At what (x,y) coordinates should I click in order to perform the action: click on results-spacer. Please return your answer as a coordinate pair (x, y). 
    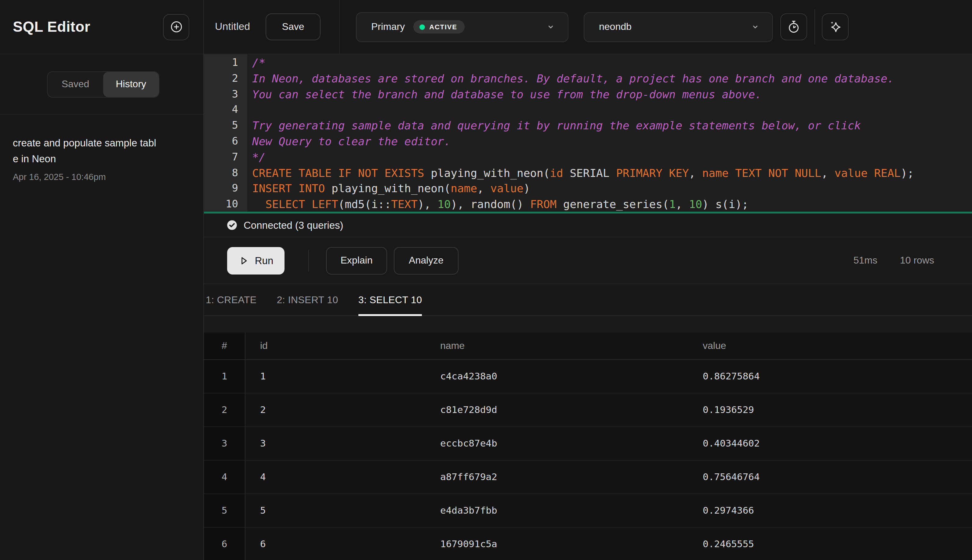
    Looking at the image, I should click on (588, 324).